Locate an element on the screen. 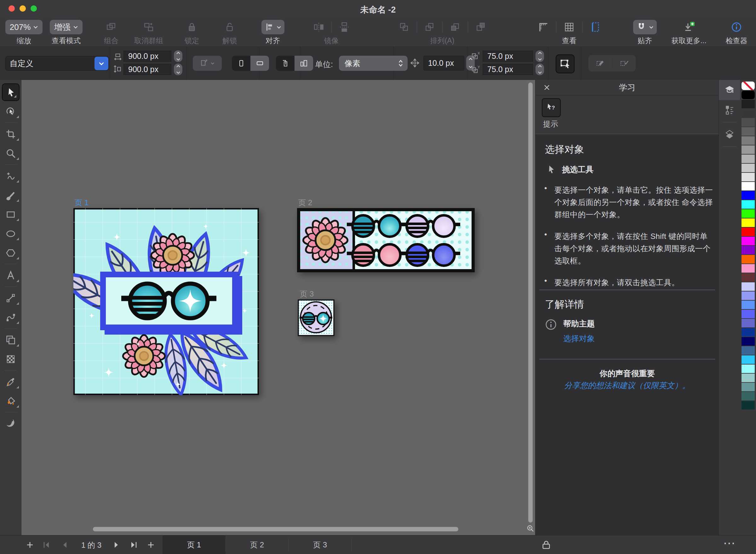 The width and height of the screenshot is (756, 554). rulers-icon is located at coordinates (543, 27).